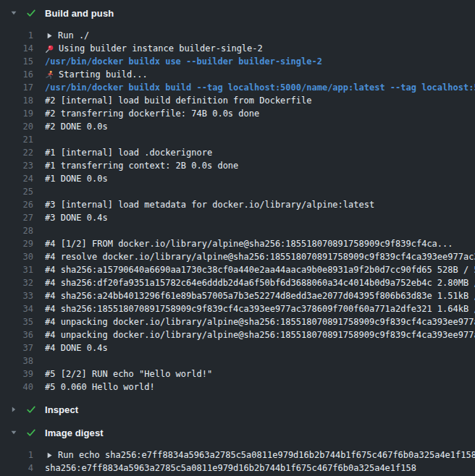 The height and width of the screenshot is (476, 475). What do you see at coordinates (17, 101) in the screenshot?
I see `line-number: 18` at bounding box center [17, 101].